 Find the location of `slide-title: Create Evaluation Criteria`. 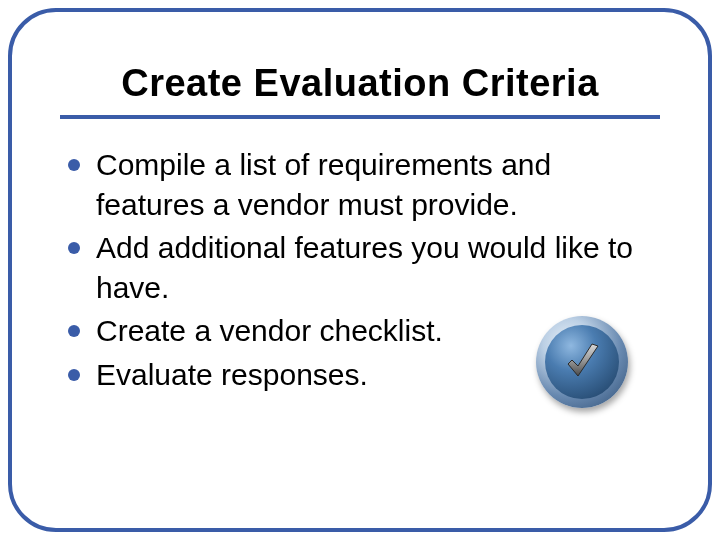

slide-title: Create Evaluation Criteria is located at coordinates (360, 84).